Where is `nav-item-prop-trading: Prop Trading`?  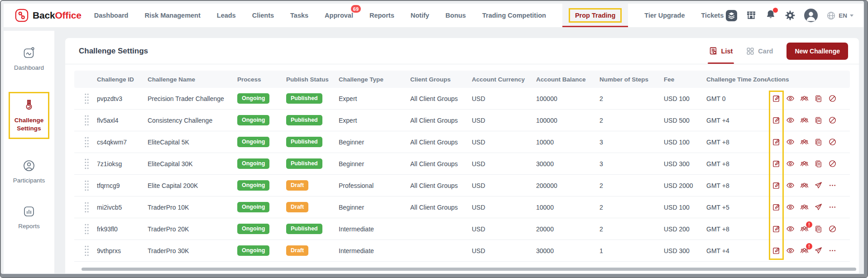 nav-item-prop-trading: Prop Trading is located at coordinates (595, 15).